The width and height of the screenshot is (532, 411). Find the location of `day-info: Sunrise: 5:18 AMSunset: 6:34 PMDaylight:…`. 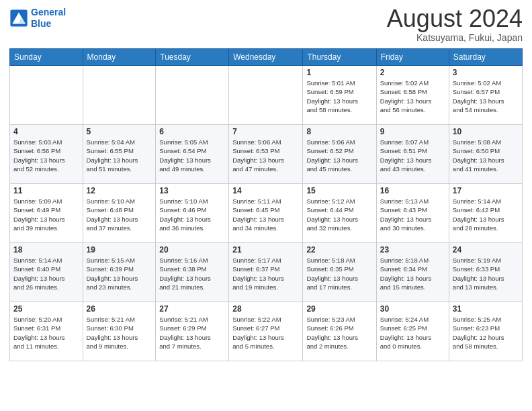

day-info: Sunrise: 5:18 AMSunset: 6:34 PMDaylight:… is located at coordinates (412, 274).